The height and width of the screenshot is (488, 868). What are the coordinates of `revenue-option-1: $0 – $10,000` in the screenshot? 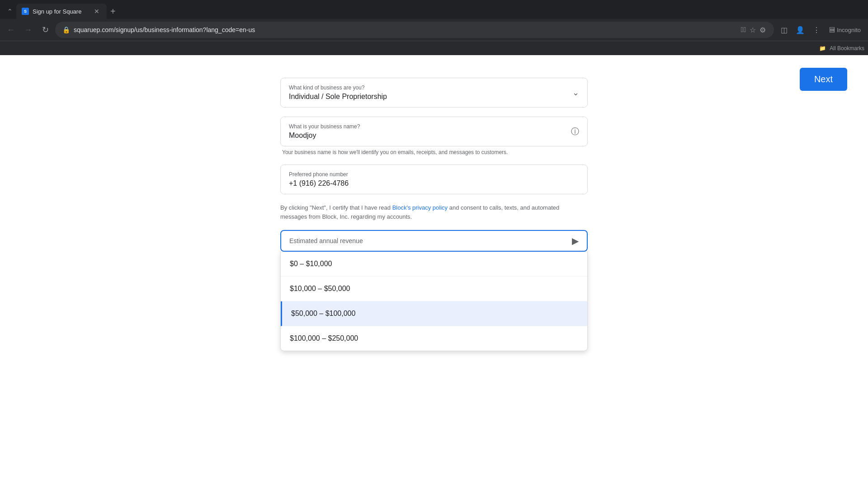 It's located at (434, 264).